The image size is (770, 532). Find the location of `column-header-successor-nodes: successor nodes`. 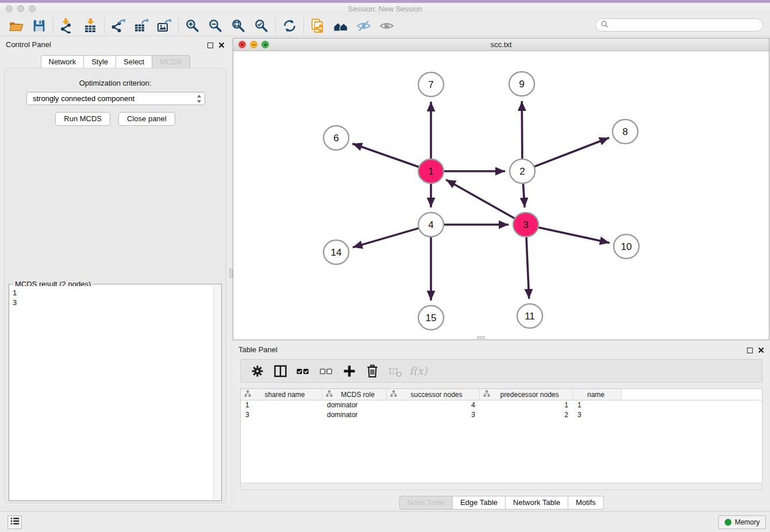

column-header-successor-nodes: successor nodes is located at coordinates (433, 394).